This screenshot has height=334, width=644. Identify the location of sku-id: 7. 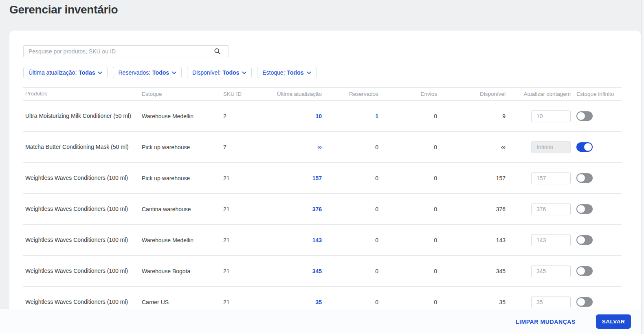
(243, 147).